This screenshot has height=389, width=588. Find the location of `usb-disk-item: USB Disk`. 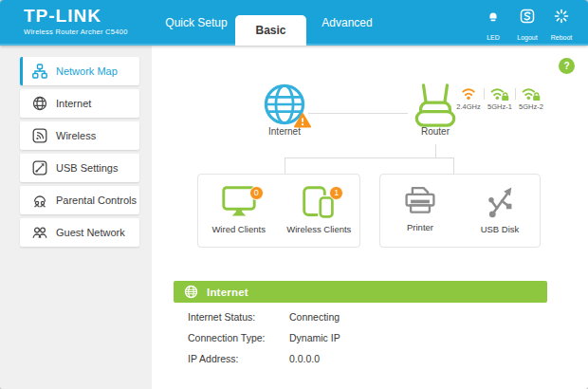

usb-disk-item: USB Disk is located at coordinates (500, 216).